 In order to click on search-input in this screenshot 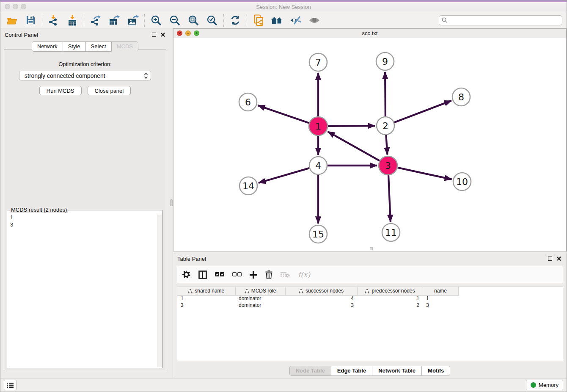, I will do `click(504, 20)`.